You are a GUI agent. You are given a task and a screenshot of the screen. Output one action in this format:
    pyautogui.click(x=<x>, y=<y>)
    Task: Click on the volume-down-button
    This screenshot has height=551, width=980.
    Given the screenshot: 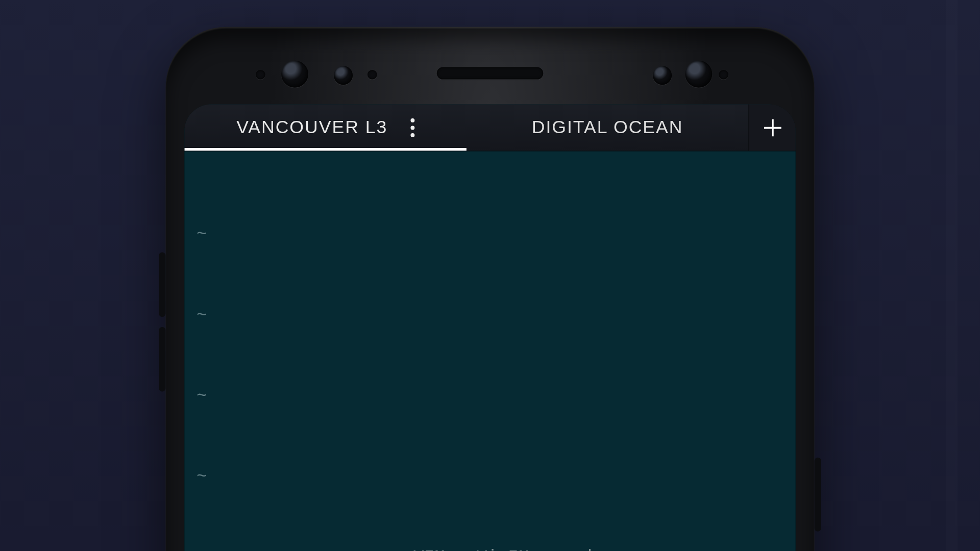 What is the action you would take?
    pyautogui.click(x=162, y=359)
    